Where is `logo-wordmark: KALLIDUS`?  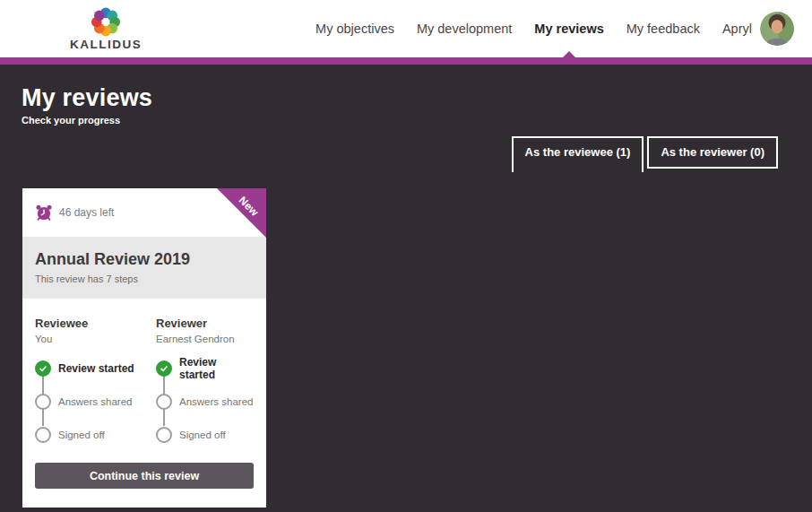 logo-wordmark: KALLIDUS is located at coordinates (106, 45).